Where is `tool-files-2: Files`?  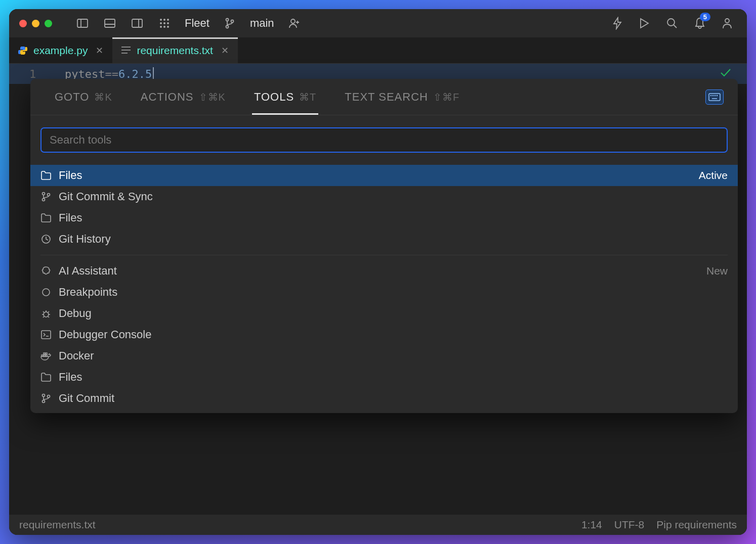
tool-files-2: Files is located at coordinates (384, 218).